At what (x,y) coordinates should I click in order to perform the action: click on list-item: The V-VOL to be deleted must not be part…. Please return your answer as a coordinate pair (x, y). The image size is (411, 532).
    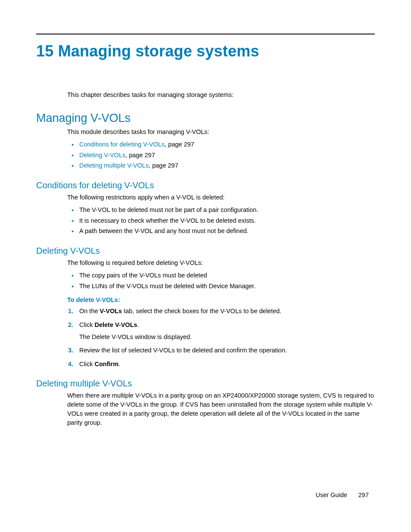
    Looking at the image, I should click on (227, 210).